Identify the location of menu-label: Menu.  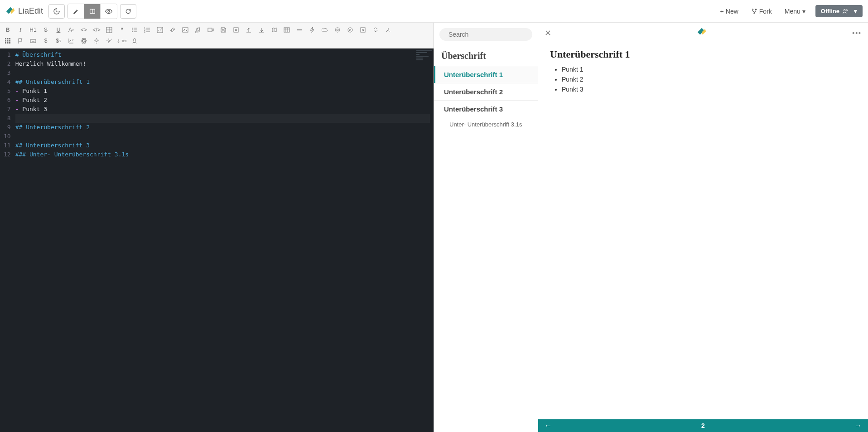
(793, 11).